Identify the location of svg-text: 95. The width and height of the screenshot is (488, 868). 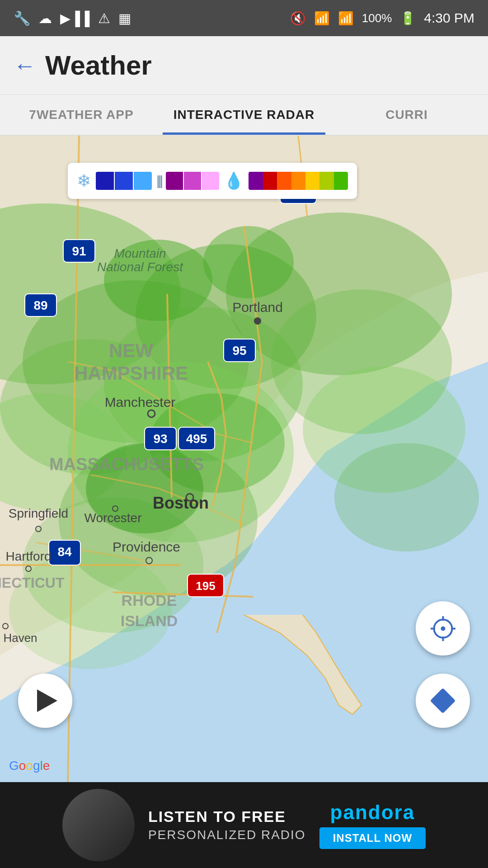
(239, 351).